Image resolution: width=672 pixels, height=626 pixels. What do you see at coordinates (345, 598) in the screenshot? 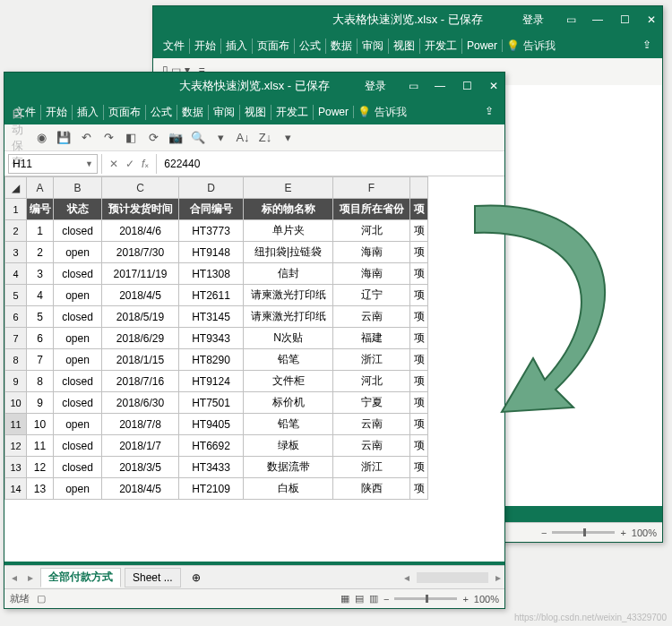
I see `view-normal-icon: ▦` at bounding box center [345, 598].